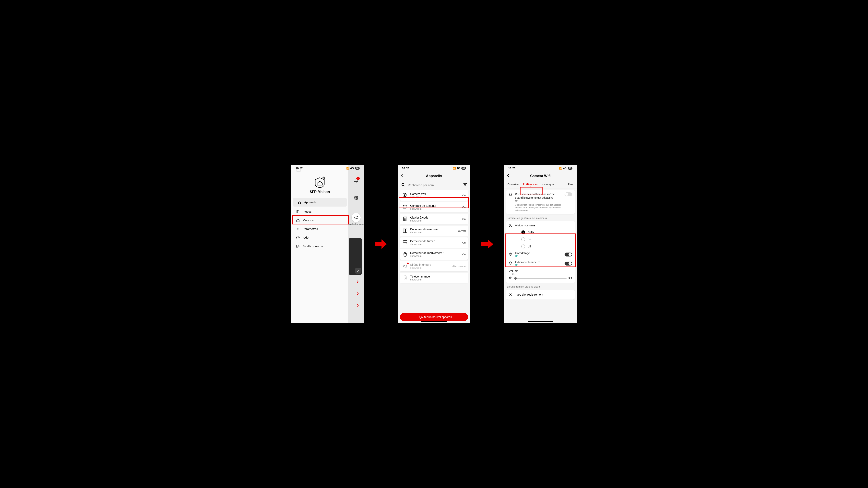 The image size is (868, 488). Describe the element at coordinates (403, 185) in the screenshot. I see `search-icon` at that location.